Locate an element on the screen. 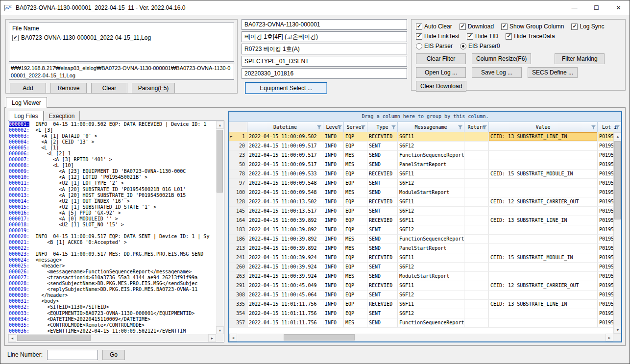 The image size is (630, 364). checkbox-hide-linktest: Hide LinkTest is located at coordinates (438, 36).